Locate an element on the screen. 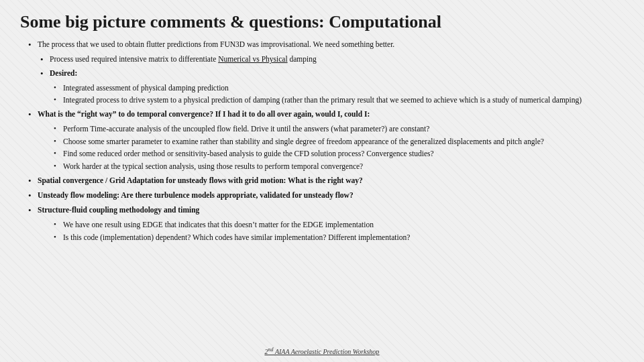  bullet-2-1-text: Perform Time-accurate analysis of the un… is located at coordinates (246, 129).